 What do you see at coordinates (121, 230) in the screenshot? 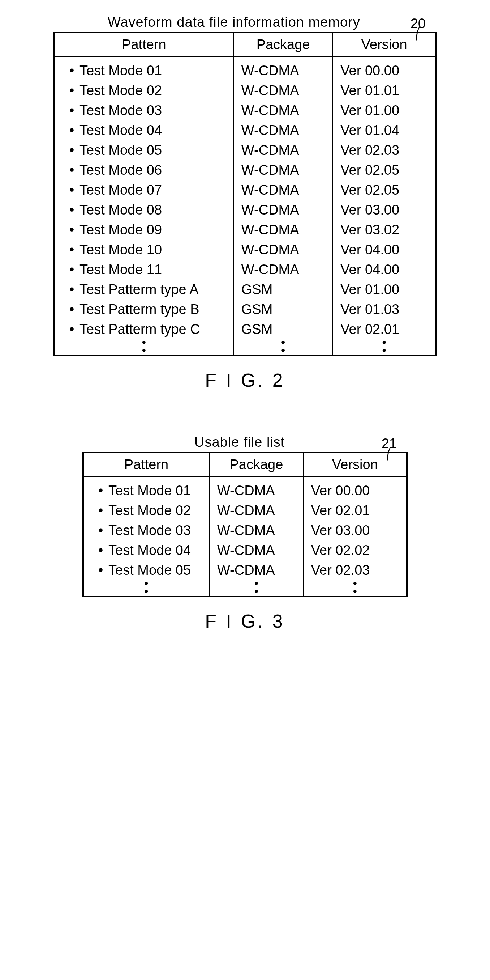
I see `pattern-text: Test Mode 09` at bounding box center [121, 230].